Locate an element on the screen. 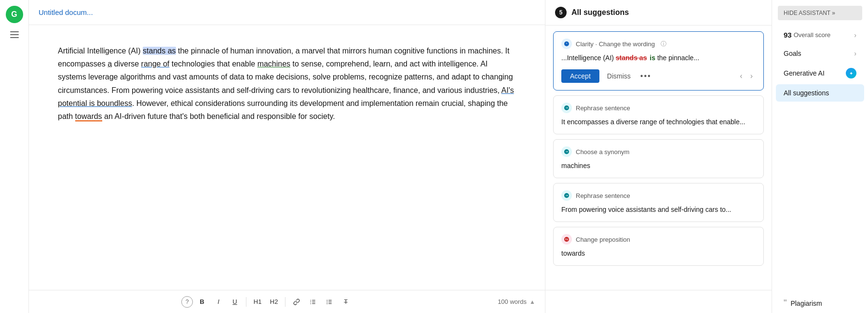 The height and width of the screenshot is (313, 868). more-button-1: ••• is located at coordinates (646, 76).